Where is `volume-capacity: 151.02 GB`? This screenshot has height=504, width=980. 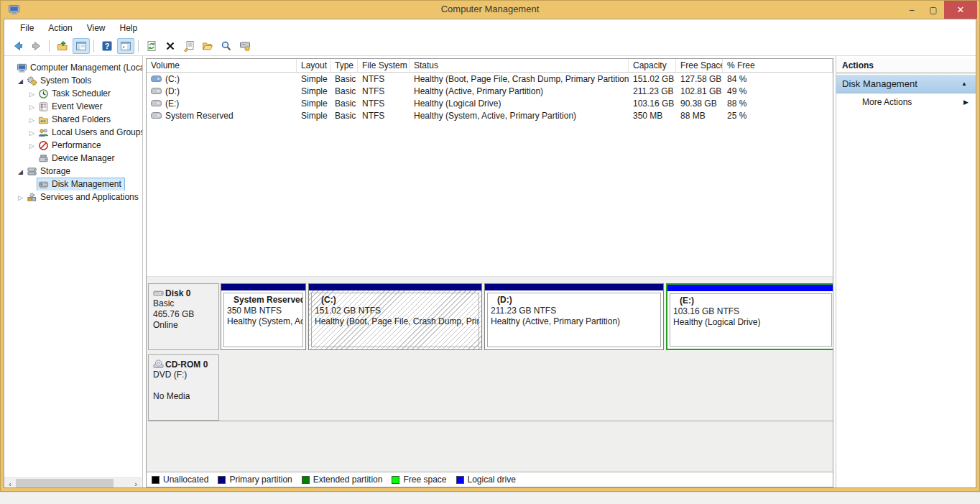 volume-capacity: 151.02 GB is located at coordinates (652, 79).